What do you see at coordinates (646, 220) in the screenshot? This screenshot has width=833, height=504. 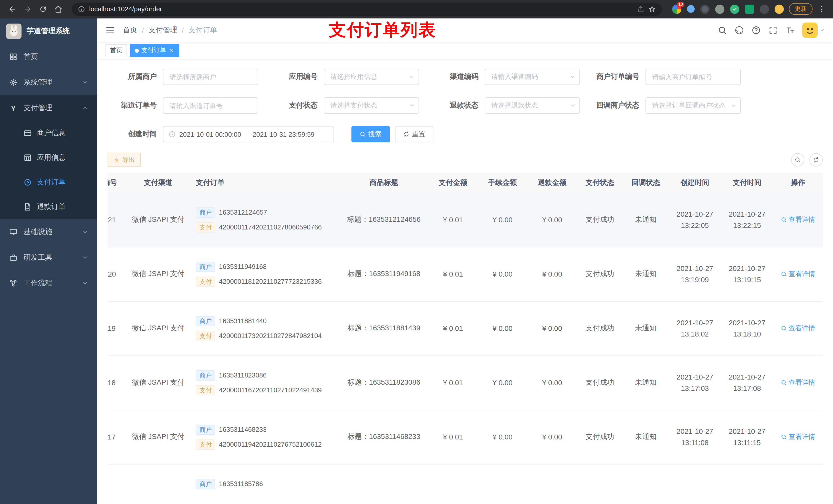 I see `cell-notify: 未通知` at bounding box center [646, 220].